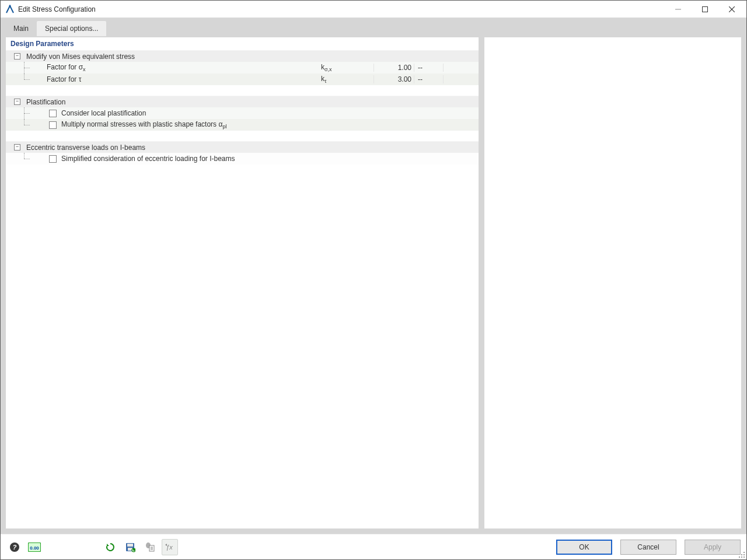 The height and width of the screenshot is (560, 747). I want to click on close-button, so click(732, 9).